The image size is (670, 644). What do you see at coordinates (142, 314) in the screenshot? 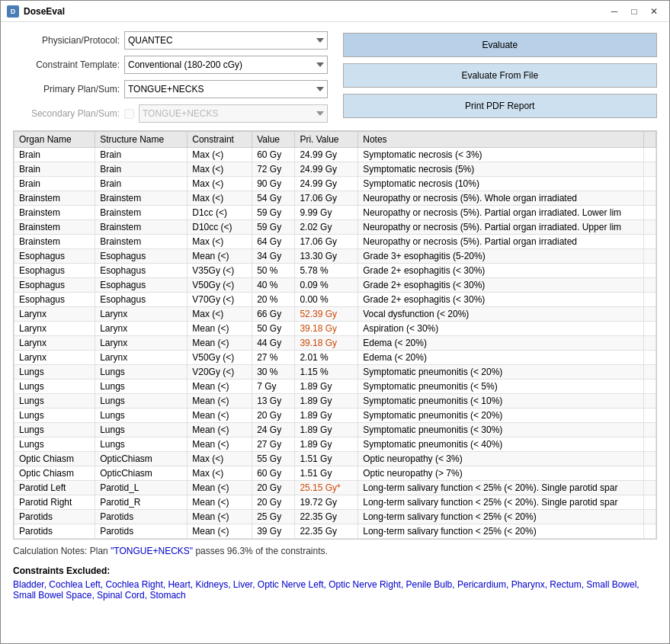
I see `cell-11-1: Larynx` at bounding box center [142, 314].